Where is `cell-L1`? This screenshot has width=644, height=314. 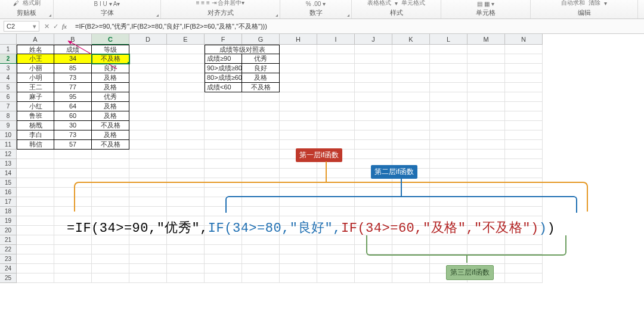 cell-L1 is located at coordinates (448, 49).